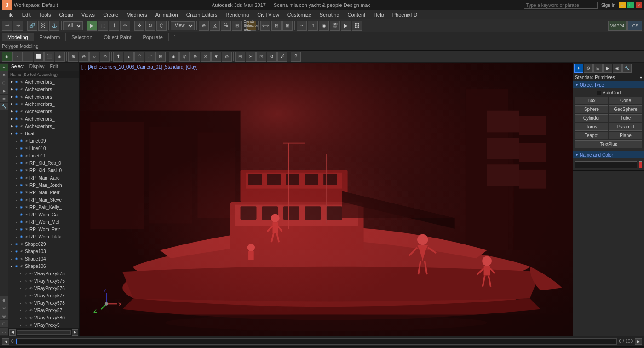  What do you see at coordinates (174, 57) in the screenshot?
I see `chamfer-btn: ◈` at bounding box center [174, 57].